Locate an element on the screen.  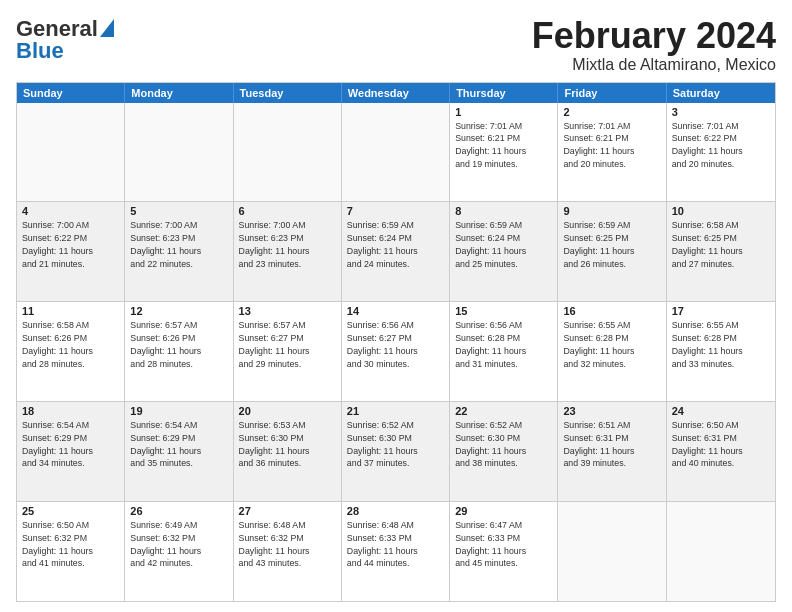
header-day-saturday: Saturday is located at coordinates (721, 93).